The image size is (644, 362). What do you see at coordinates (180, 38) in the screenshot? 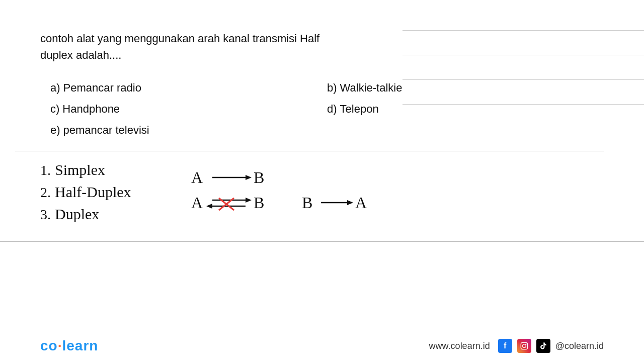
I see `question-line1: contoh alat yang menggunakan arah kanal …` at bounding box center [180, 38].